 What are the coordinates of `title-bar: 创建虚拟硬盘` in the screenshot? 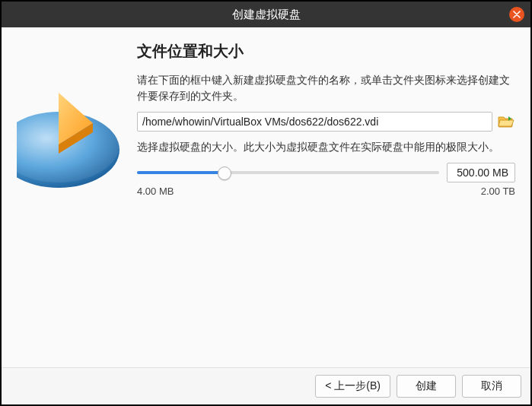 It's located at (266, 14).